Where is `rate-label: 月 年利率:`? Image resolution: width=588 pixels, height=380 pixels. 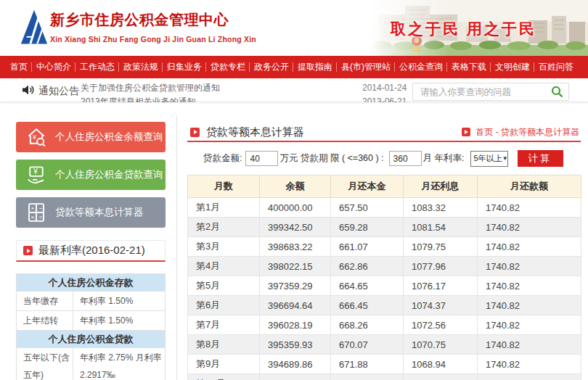
rate-label: 月 年利率: is located at coordinates (444, 158).